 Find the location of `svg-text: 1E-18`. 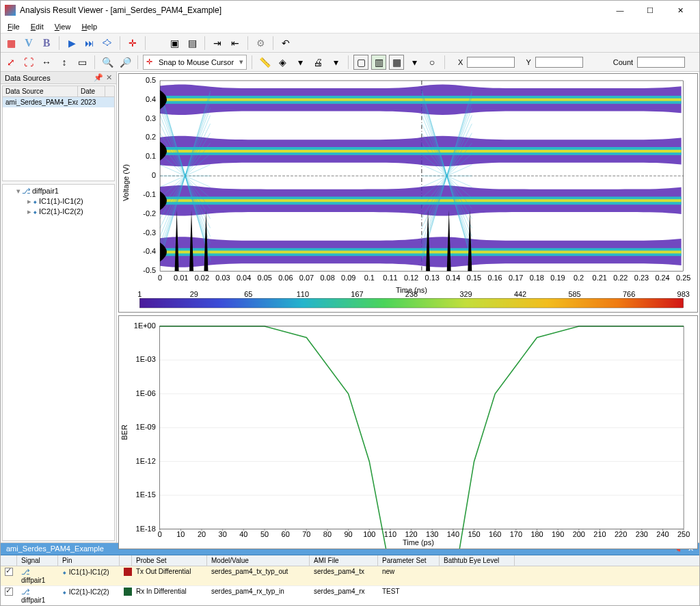

svg-text: 1E-18 is located at coordinates (146, 529).